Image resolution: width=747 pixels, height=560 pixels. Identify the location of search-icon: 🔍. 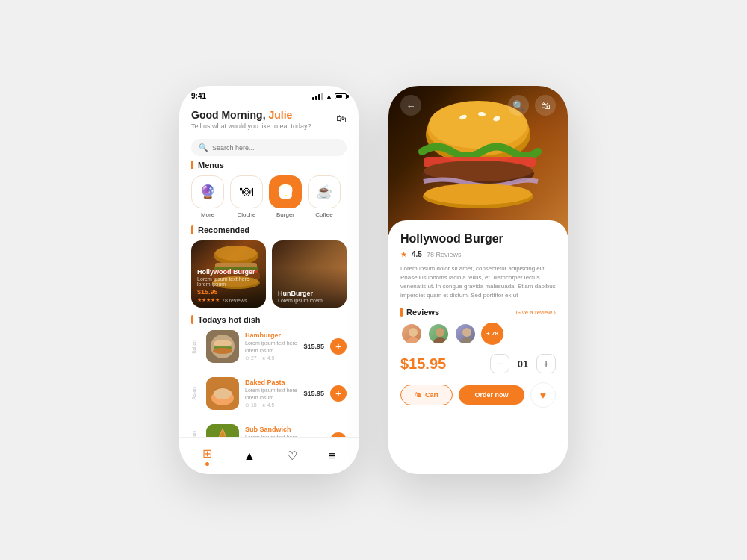
(203, 148).